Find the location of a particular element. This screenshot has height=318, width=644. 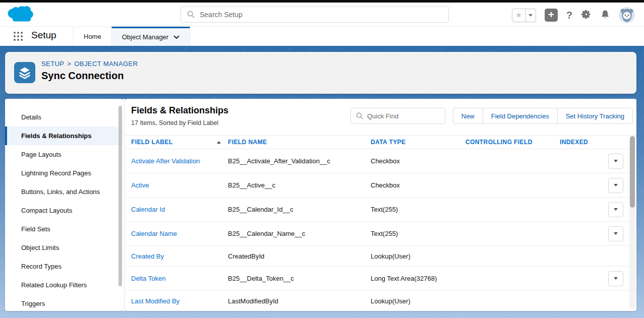

field-name-cell: B25__Active__c is located at coordinates (300, 185).